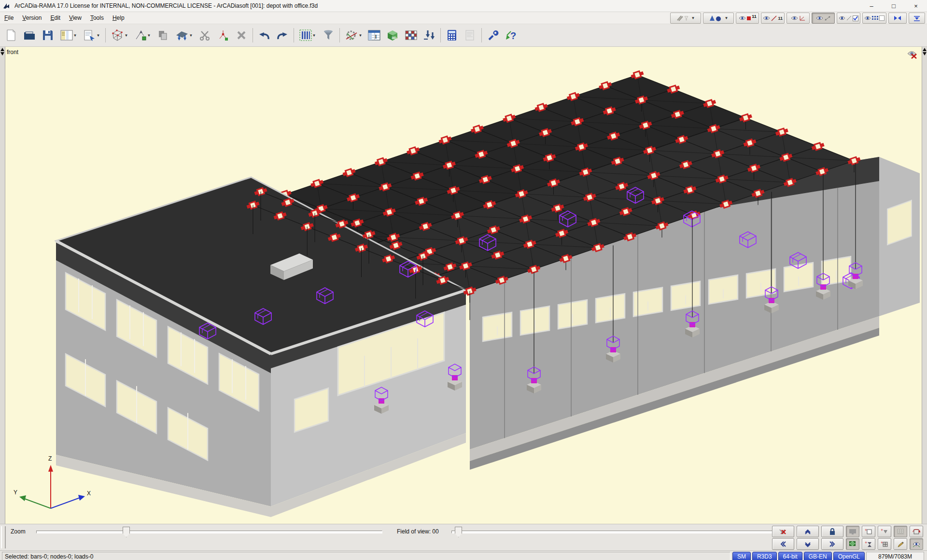 Image resolution: width=927 pixels, height=560 pixels. Describe the element at coordinates (9, 18) in the screenshot. I see `menu-file: File` at that location.